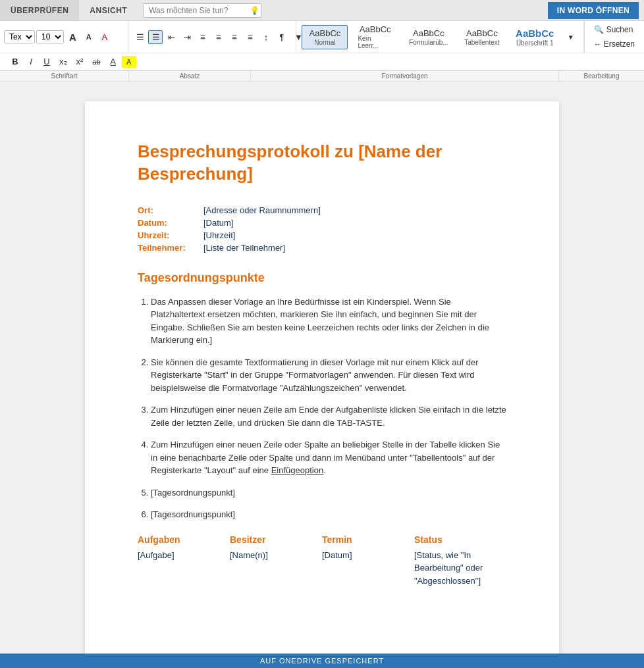 The height and width of the screenshot is (668, 644). I want to click on style-tab-preview: AaBbCc, so click(482, 33).